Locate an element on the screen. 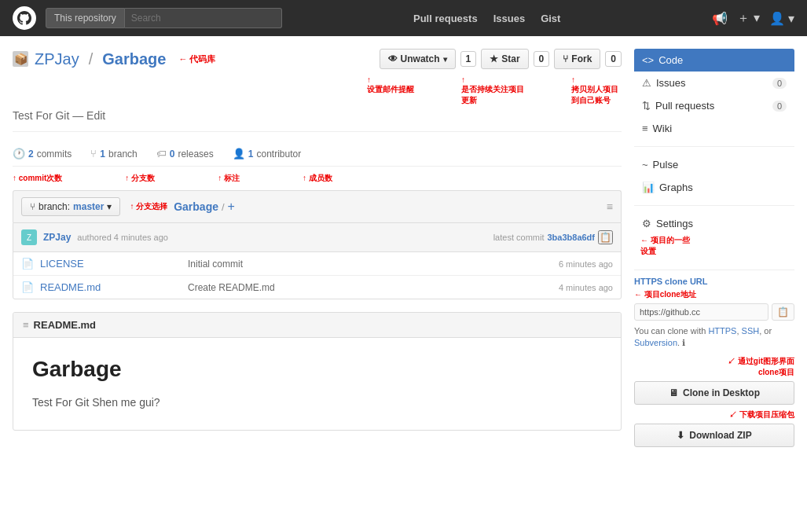  commit-hash-area: latest commit 3ba3b8a6df 📋 is located at coordinates (553, 237).